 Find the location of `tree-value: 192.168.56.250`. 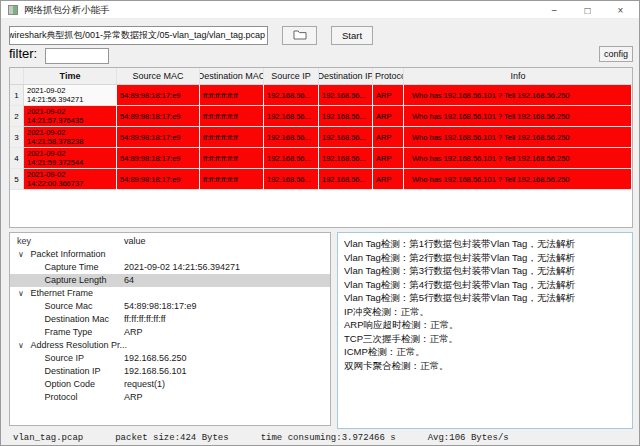

tree-value: 192.168.56.250 is located at coordinates (156, 358).